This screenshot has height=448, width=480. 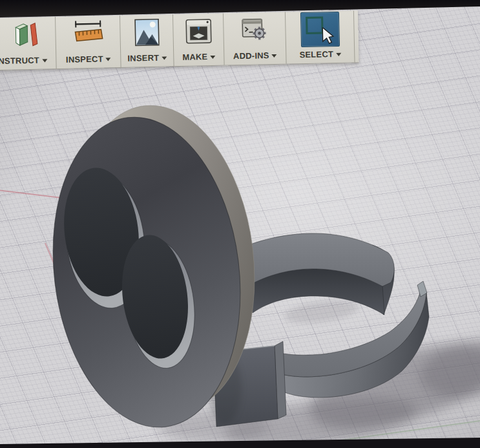 What do you see at coordinates (26, 35) in the screenshot?
I see `construct-planes-icon` at bounding box center [26, 35].